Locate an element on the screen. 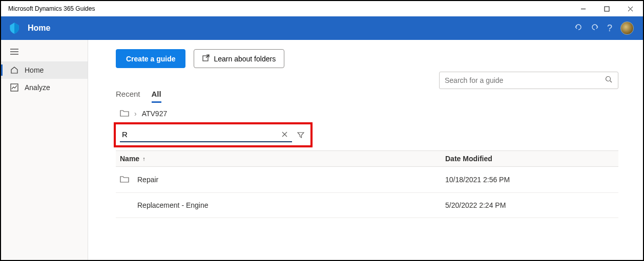 This screenshot has width=644, height=261. highlight-annotation is located at coordinates (213, 135).